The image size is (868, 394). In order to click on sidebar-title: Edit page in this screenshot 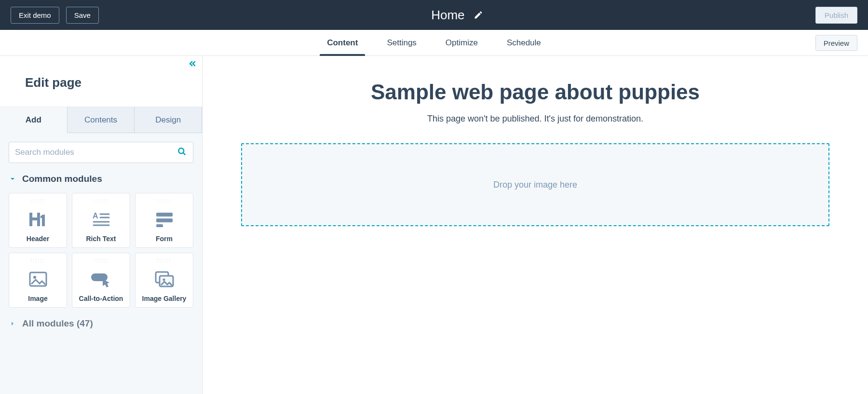, I will do `click(101, 83)`.